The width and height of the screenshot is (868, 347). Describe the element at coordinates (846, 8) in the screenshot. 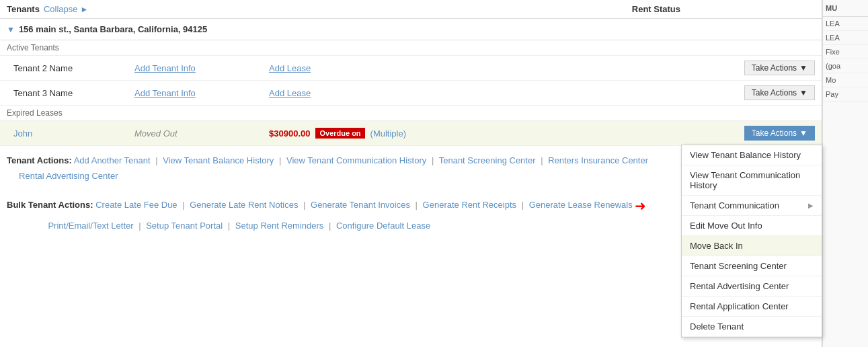

I see `right-panel-top: MU` at that location.